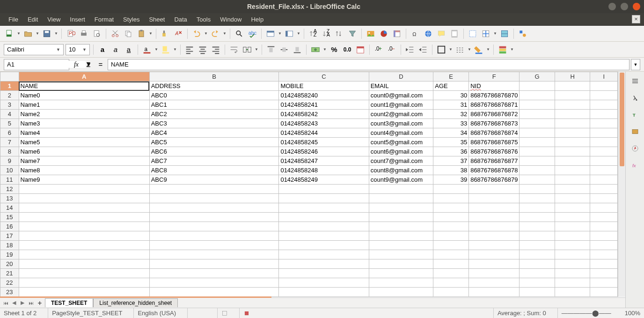 The image size is (644, 318). Describe the element at coordinates (239, 34) in the screenshot. I see `find-replace-button` at that location.